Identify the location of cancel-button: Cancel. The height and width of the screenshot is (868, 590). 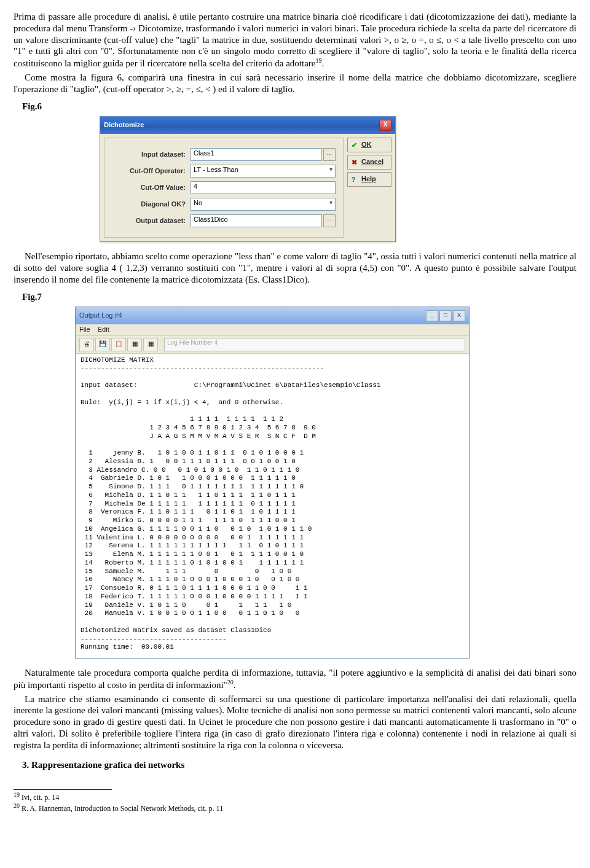
(369, 162).